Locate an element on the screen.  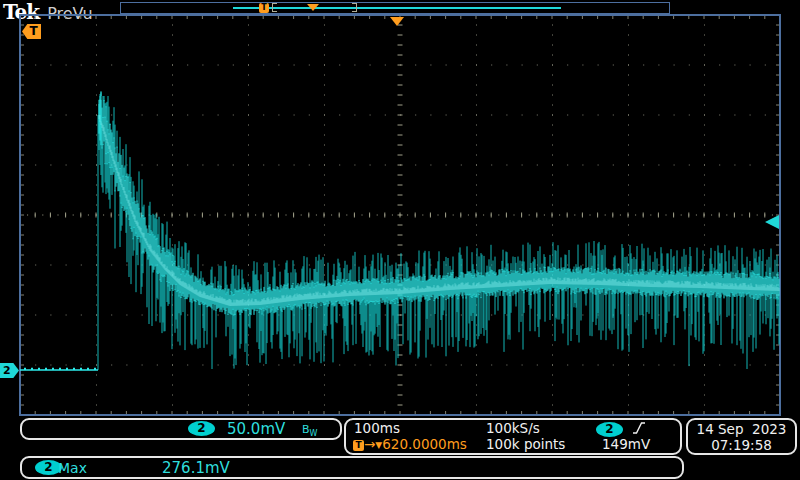
bandwidth-limit-indicator: BW is located at coordinates (310, 432).